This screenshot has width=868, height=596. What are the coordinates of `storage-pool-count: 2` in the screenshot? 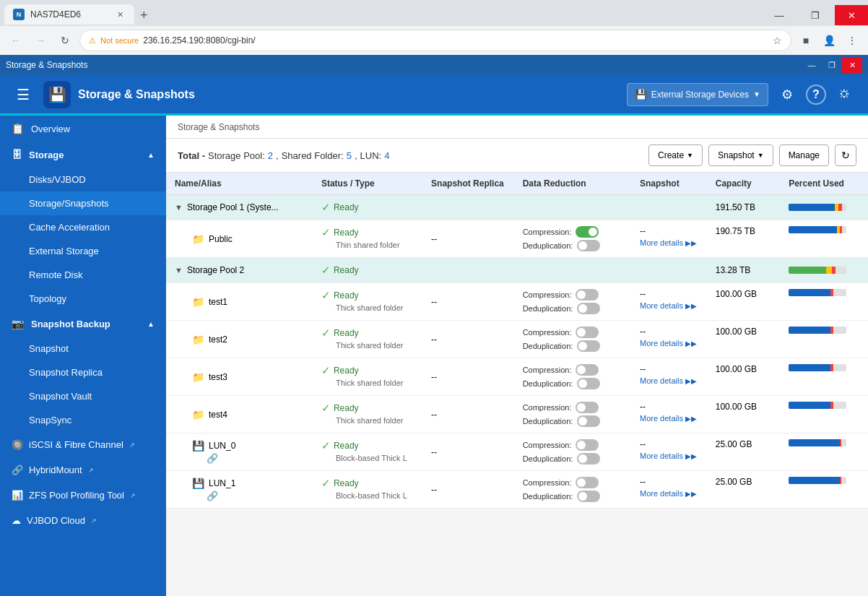 It's located at (270, 156).